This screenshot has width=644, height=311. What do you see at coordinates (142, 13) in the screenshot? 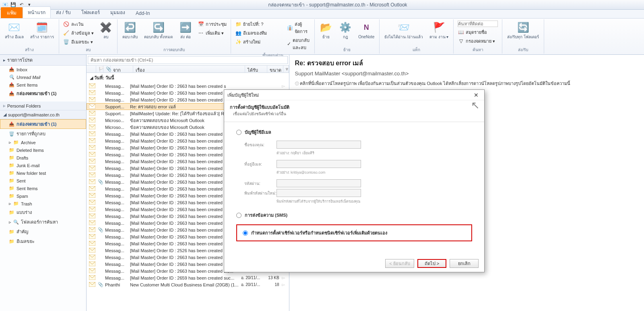
I see `tab-addin: Add-In` at bounding box center [142, 13].